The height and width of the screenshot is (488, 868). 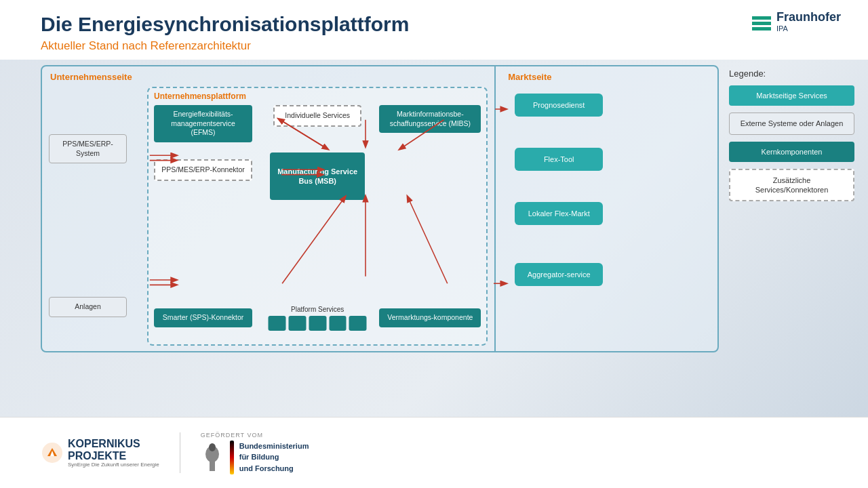 I want to click on sps-konnektor-box: Smarter (SPS)-Konnektor, so click(x=203, y=318).